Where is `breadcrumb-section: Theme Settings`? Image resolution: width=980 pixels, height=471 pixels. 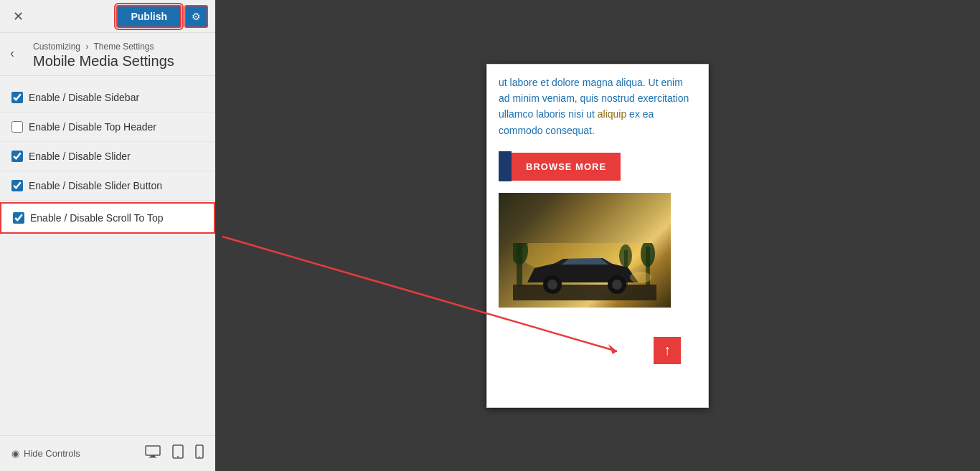
breadcrumb-section: Theme Settings is located at coordinates (124, 47).